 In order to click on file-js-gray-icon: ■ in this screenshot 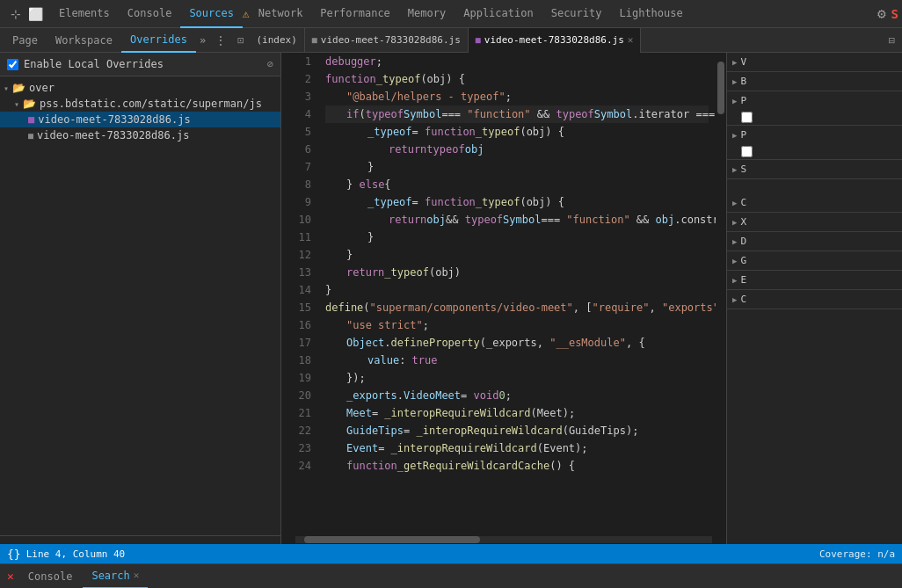, I will do `click(31, 135)`.